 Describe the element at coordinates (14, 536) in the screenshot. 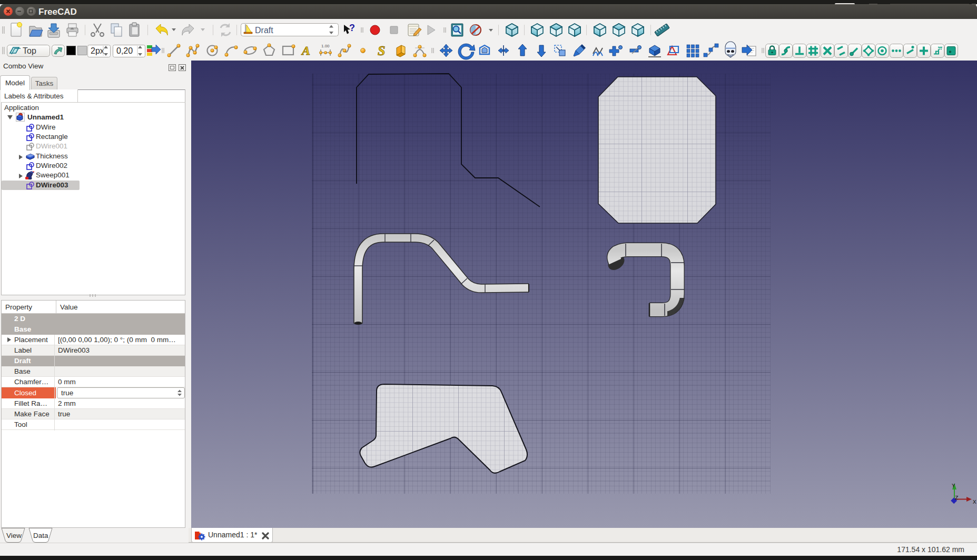

I see `svg-text: View` at that location.